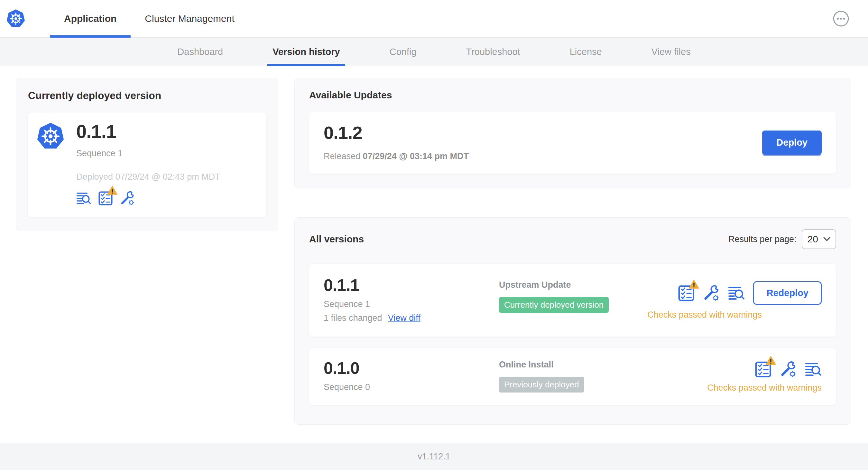 The width and height of the screenshot is (868, 470). What do you see at coordinates (51, 136) in the screenshot?
I see `app-icon` at bounding box center [51, 136].